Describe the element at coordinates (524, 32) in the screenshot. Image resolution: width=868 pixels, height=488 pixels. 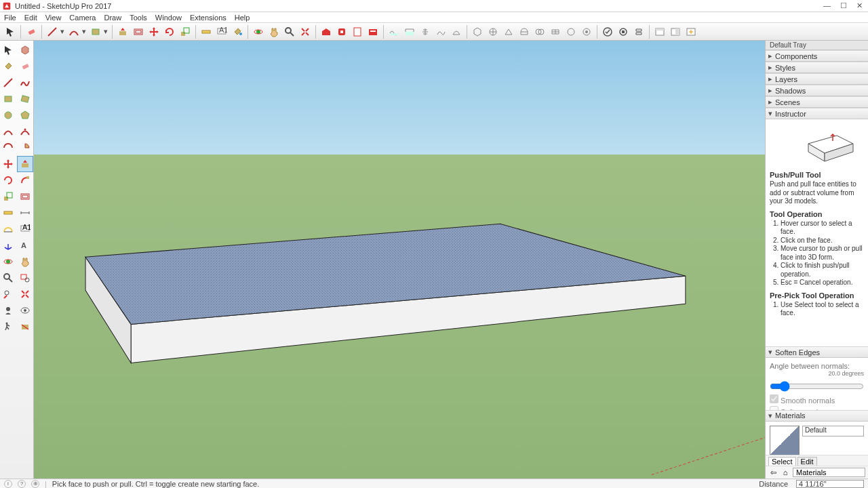
I see `solid-4-icon` at that location.